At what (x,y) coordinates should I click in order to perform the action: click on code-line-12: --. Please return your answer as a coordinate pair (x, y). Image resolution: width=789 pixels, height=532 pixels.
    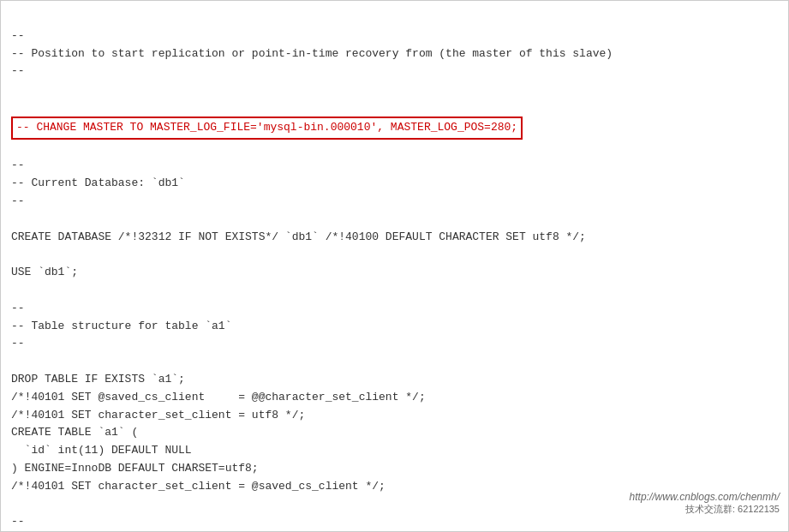
    Looking at the image, I should click on (18, 343).